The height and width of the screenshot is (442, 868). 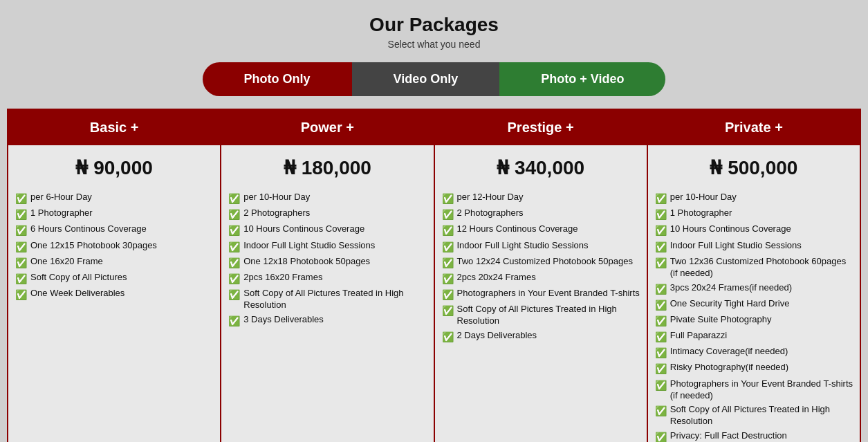 I want to click on card-basic-title: Basic +, so click(x=114, y=127).